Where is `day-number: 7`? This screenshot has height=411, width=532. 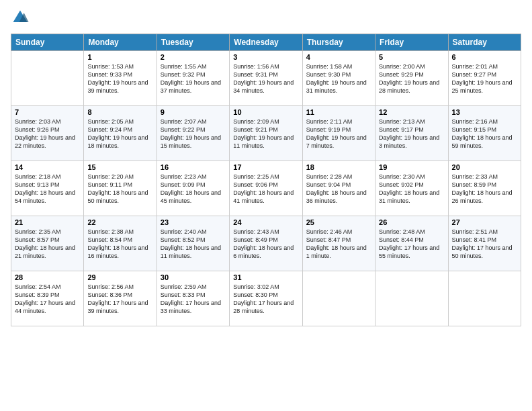
day-number: 7 is located at coordinates (47, 112).